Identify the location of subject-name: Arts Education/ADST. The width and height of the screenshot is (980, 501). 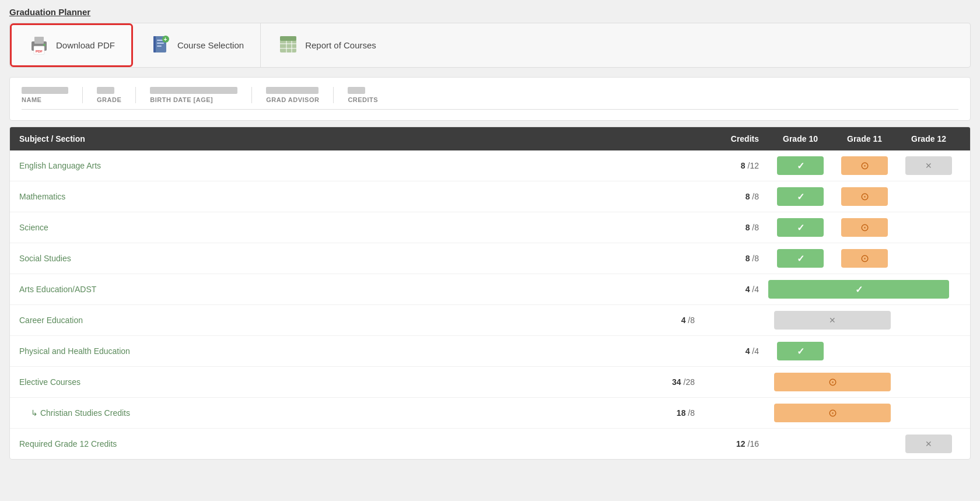
(365, 289).